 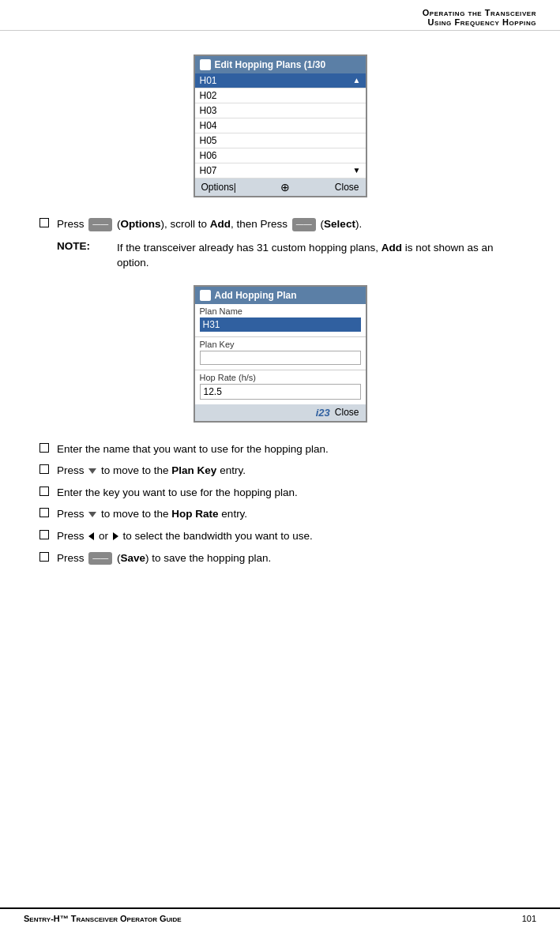 What do you see at coordinates (280, 156) in the screenshot?
I see `list-item-h06: H06` at bounding box center [280, 156].